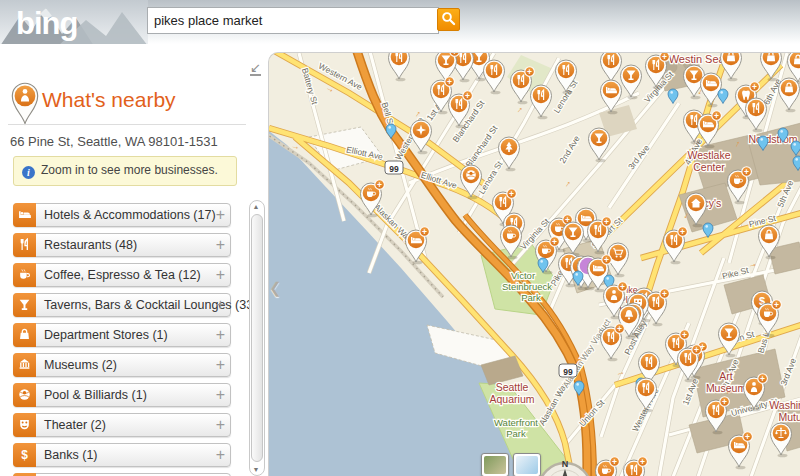  Describe the element at coordinates (495, 465) in the screenshot. I see `aerial-thumbnail` at that location.